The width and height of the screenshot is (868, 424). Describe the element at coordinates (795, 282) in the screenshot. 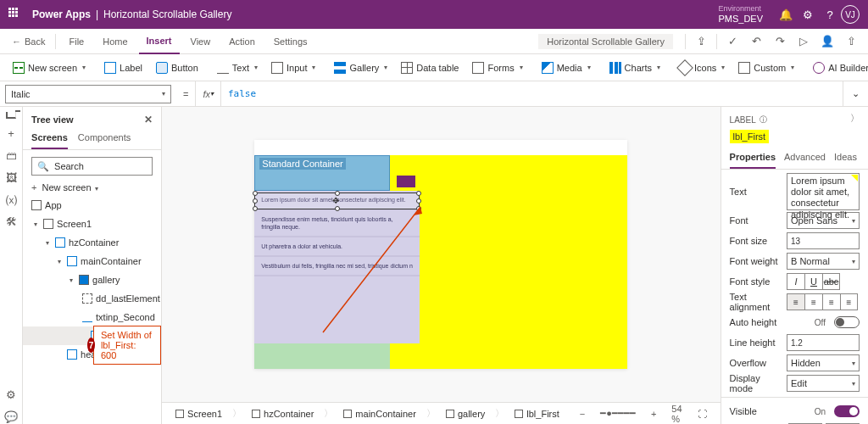

I see `italic-toggle: I` at that location.